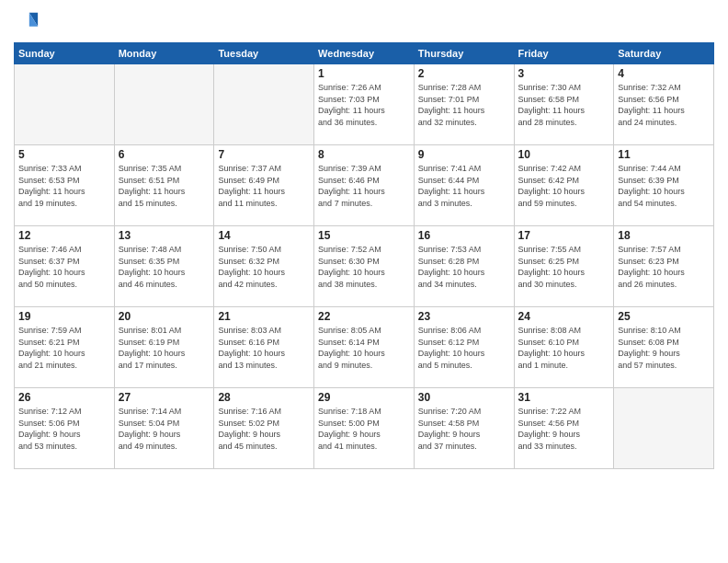  Describe the element at coordinates (464, 74) in the screenshot. I see `day-number: 2` at that location.